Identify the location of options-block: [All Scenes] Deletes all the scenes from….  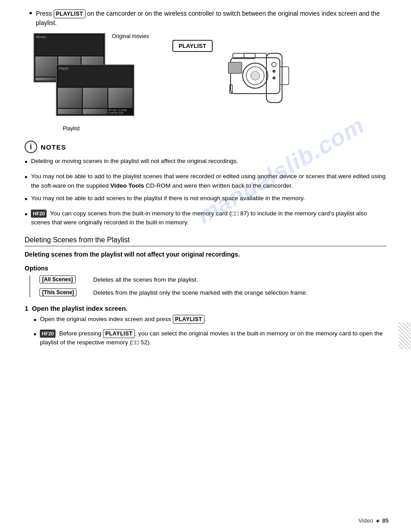
(208, 287).